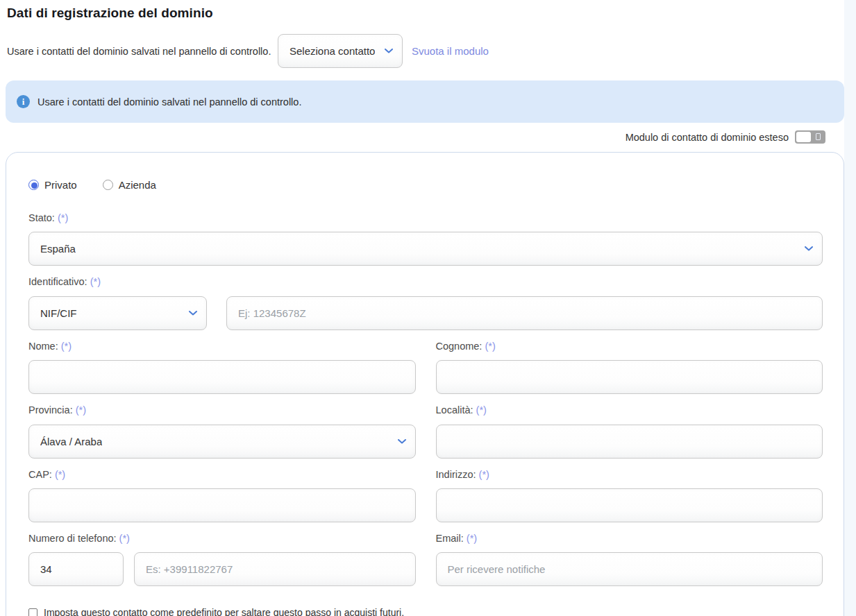  I want to click on email-label: Email: (*), so click(630, 538).